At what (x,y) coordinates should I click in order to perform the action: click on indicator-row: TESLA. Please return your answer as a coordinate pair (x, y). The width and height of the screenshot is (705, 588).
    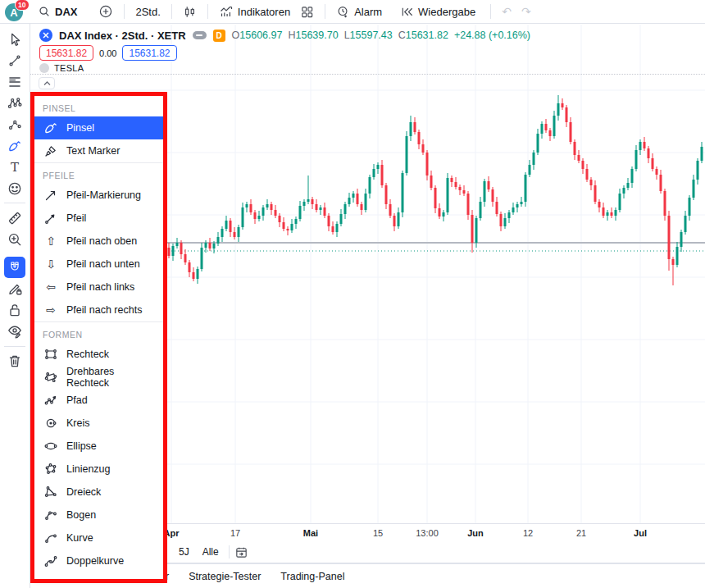
    Looking at the image, I should click on (61, 68).